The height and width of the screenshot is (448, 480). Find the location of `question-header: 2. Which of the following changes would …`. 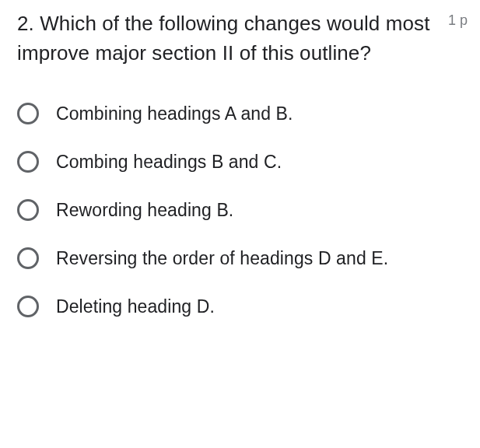

question-header: 2. Which of the following changes would … is located at coordinates (243, 39).